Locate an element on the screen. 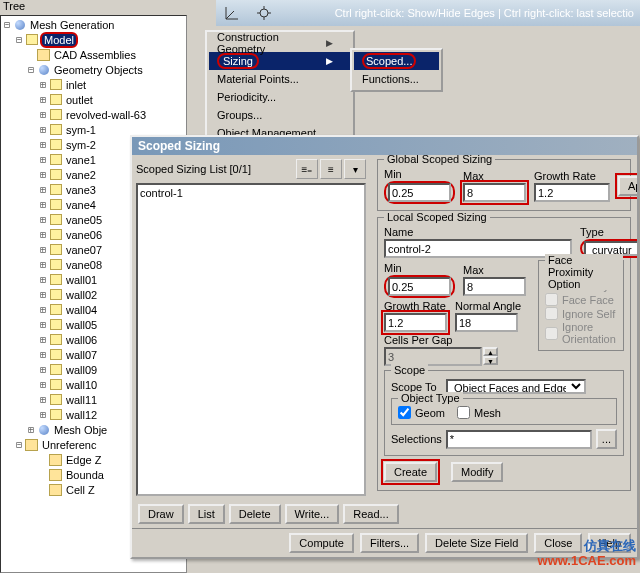 Image resolution: width=640 pixels, height=573 pixels. apply-button: Apply is located at coordinates (628, 186).